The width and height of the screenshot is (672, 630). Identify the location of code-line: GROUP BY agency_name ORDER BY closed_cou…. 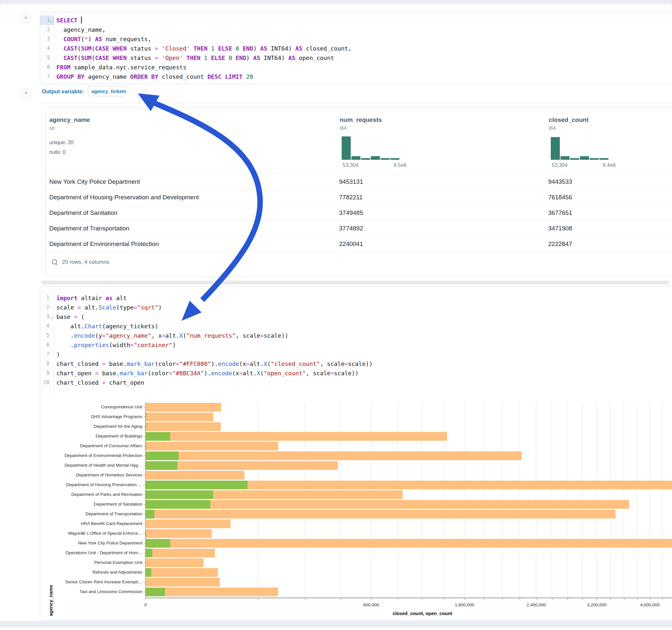
(364, 77).